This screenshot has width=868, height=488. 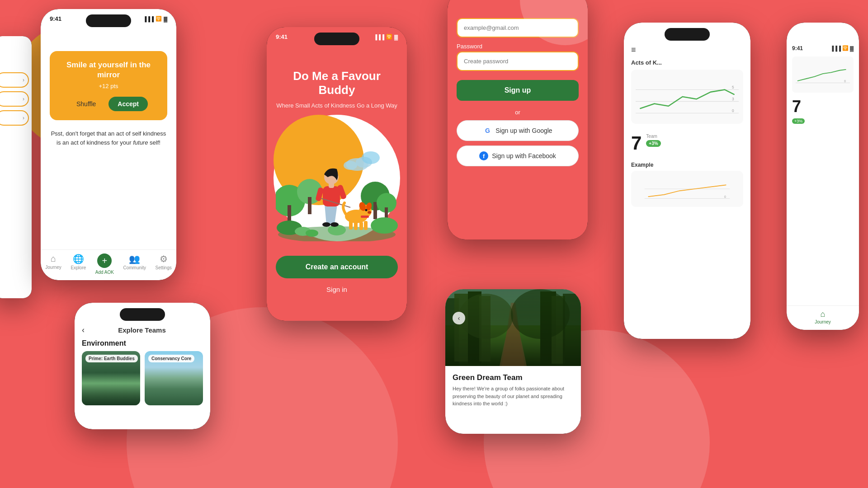 I want to click on back-button: ‹, so click(x=83, y=330).